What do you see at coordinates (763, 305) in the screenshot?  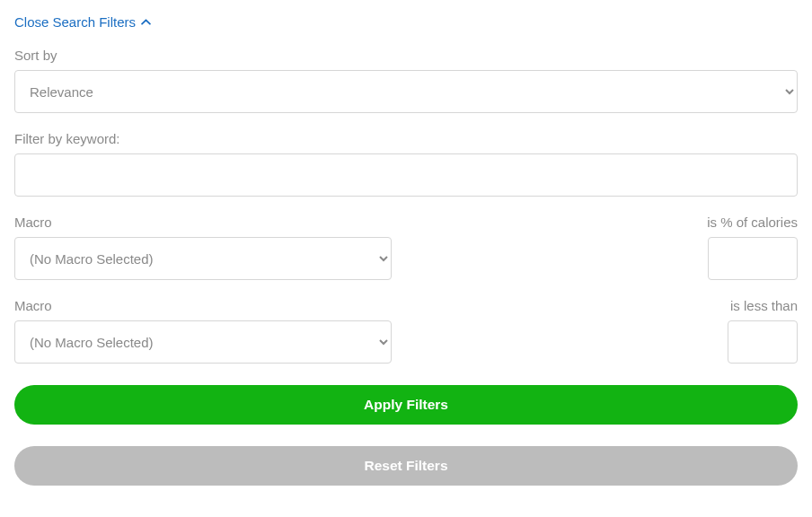 I see `macro2-lt-label: is less than` at bounding box center [763, 305].